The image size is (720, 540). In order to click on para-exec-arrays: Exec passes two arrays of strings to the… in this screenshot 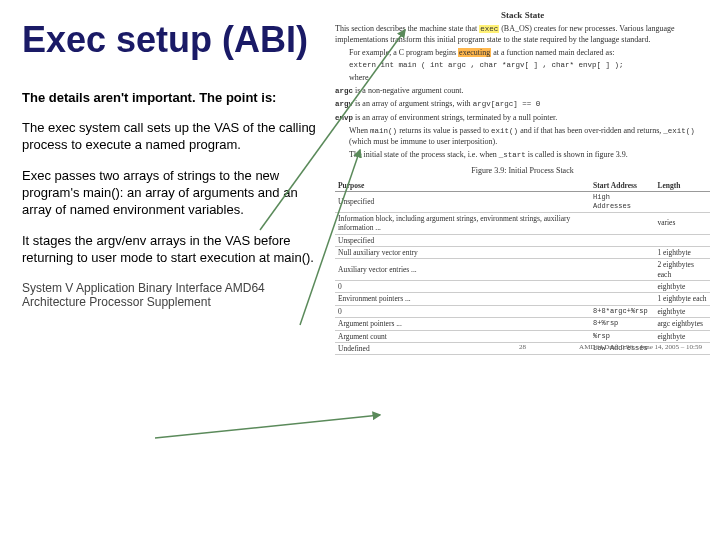, I will do `click(172, 194)`.